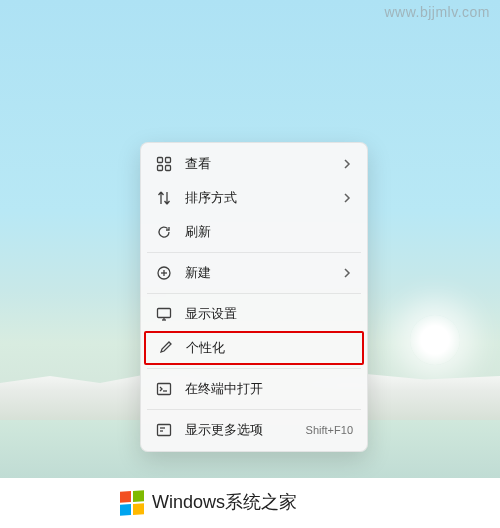 The image size is (500, 528). Describe the element at coordinates (254, 198) in the screenshot. I see `menu-item-sort: 排序方式` at that location.